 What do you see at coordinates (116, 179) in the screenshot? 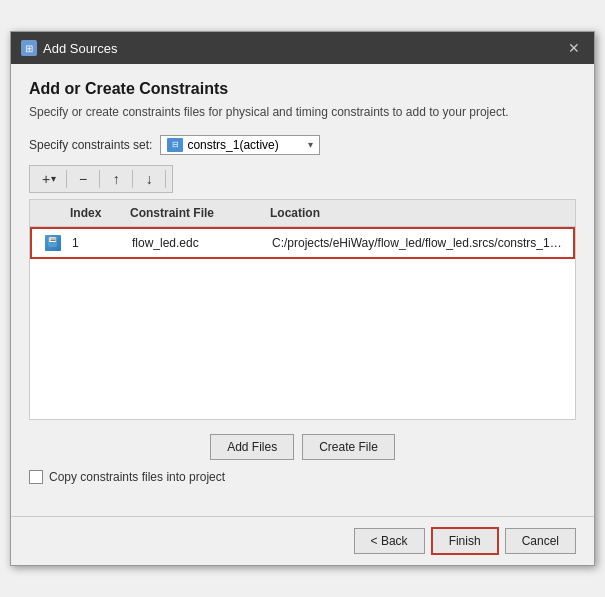
I see `up-arrow-icon: ↑` at bounding box center [116, 179].